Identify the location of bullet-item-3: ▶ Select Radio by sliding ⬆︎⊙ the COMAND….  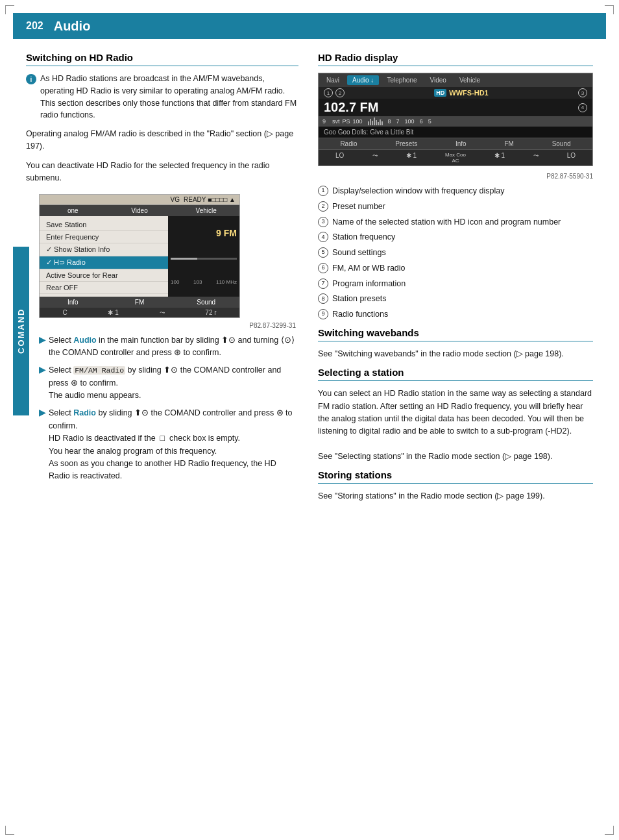
(162, 445).